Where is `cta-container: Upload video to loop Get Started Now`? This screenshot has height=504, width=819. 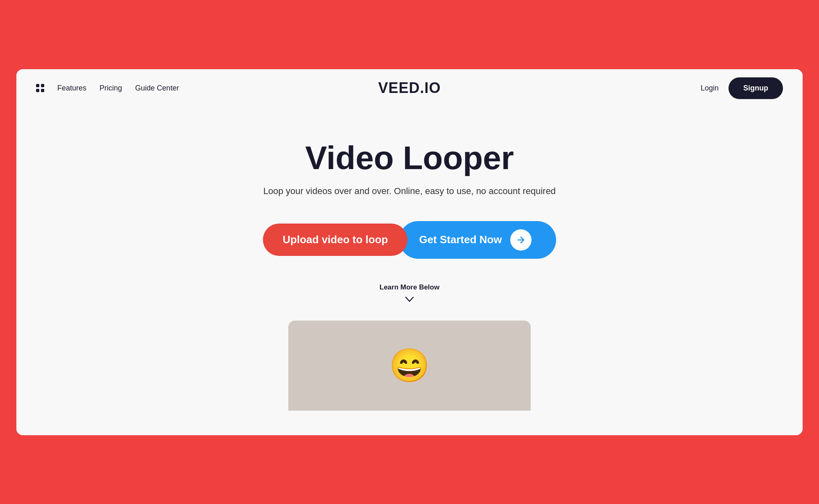 cta-container: Upload video to loop Get Started Now is located at coordinates (410, 240).